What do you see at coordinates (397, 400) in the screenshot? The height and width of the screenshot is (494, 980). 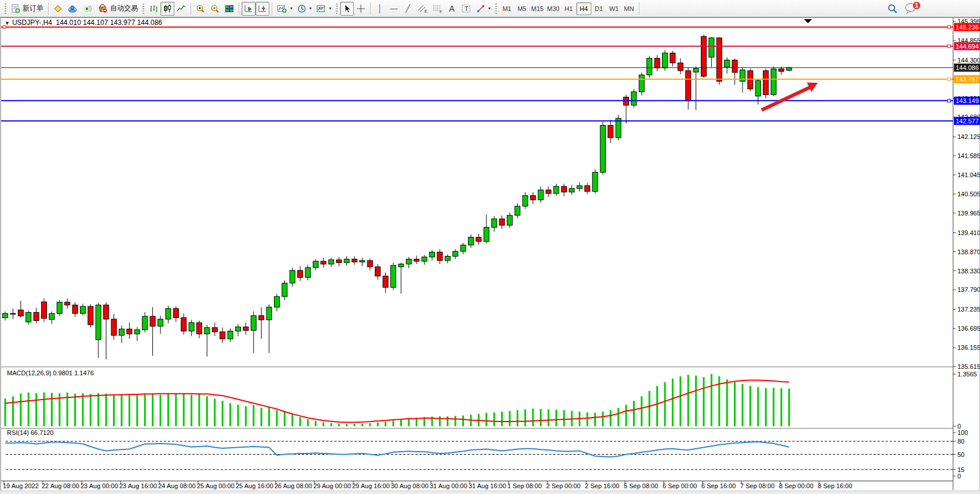 I see `macd-histogram` at bounding box center [397, 400].